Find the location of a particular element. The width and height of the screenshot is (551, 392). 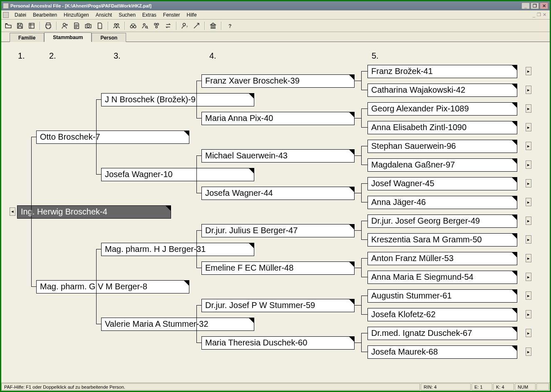

person-box-g4-7: Maria Theresia Duschek-60 is located at coordinates (278, 343).